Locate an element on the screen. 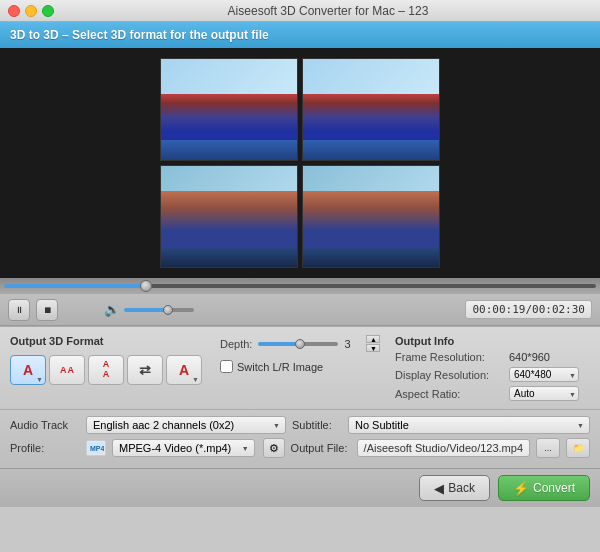  audio-select-wrap: English aac 2 channels (0x2) is located at coordinates (186, 425).